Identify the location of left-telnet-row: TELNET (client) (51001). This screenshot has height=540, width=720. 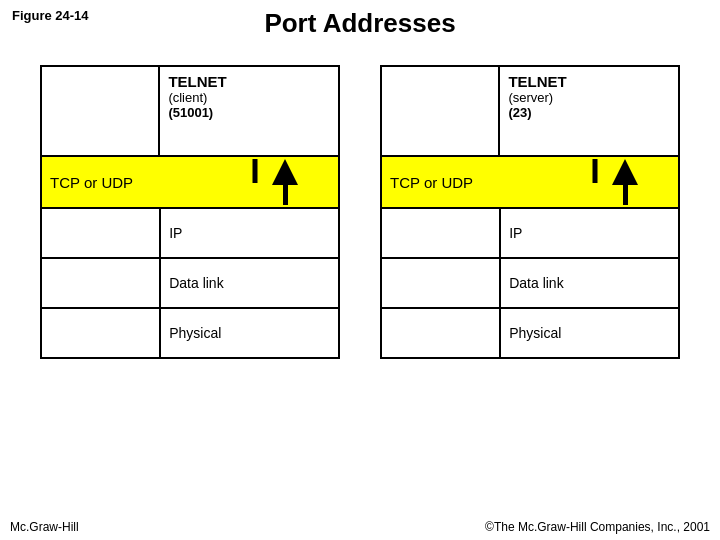
(190, 111).